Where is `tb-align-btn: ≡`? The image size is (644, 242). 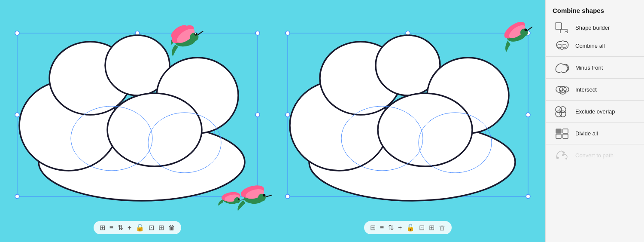 tb-align-btn: ≡ is located at coordinates (112, 228).